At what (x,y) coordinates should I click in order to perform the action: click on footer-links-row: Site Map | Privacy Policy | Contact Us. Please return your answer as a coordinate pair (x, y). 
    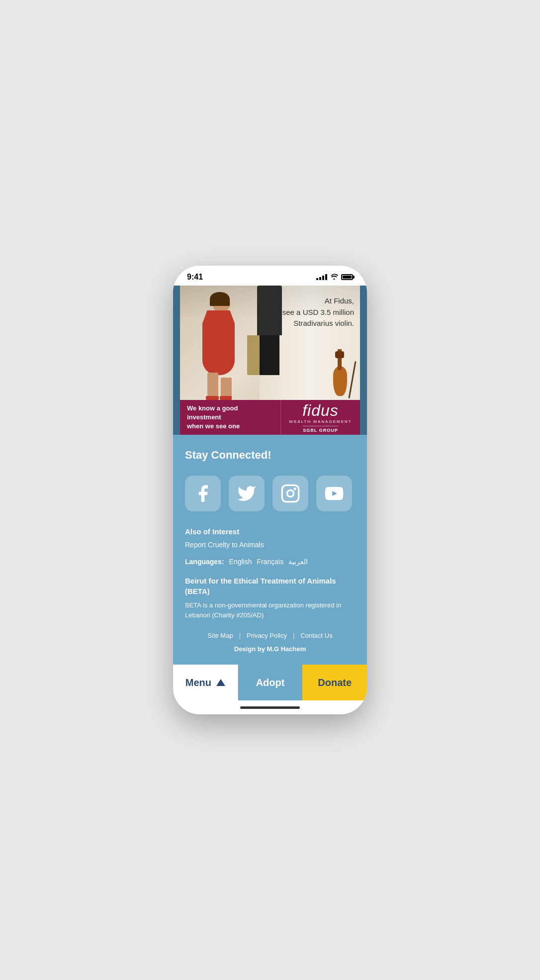
    Looking at the image, I should click on (270, 636).